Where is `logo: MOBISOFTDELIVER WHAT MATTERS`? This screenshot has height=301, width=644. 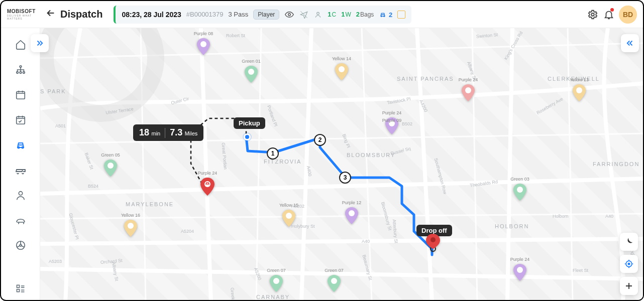 logo: MOBISOFTDELIVER WHAT MATTERS is located at coordinates (24, 14).